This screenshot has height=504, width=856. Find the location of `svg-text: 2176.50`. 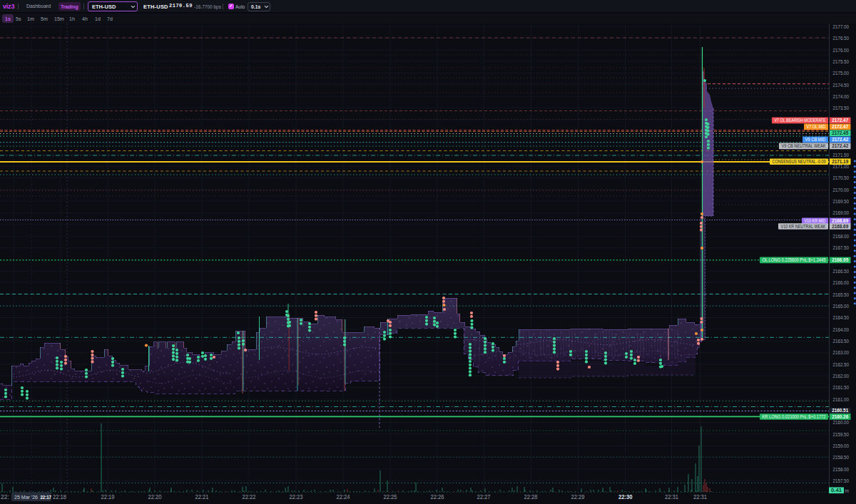

svg-text: 2176.50 is located at coordinates (842, 38).